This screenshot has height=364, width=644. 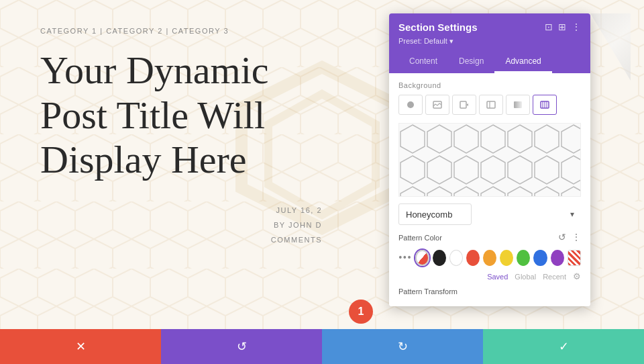 I want to click on bg-preview, so click(x=490, y=160).